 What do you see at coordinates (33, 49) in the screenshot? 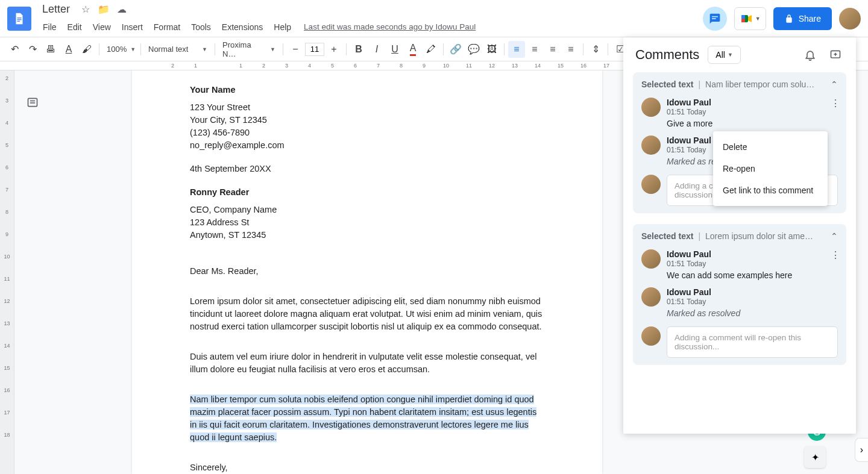
I see `redo-button: ↷` at bounding box center [33, 49].